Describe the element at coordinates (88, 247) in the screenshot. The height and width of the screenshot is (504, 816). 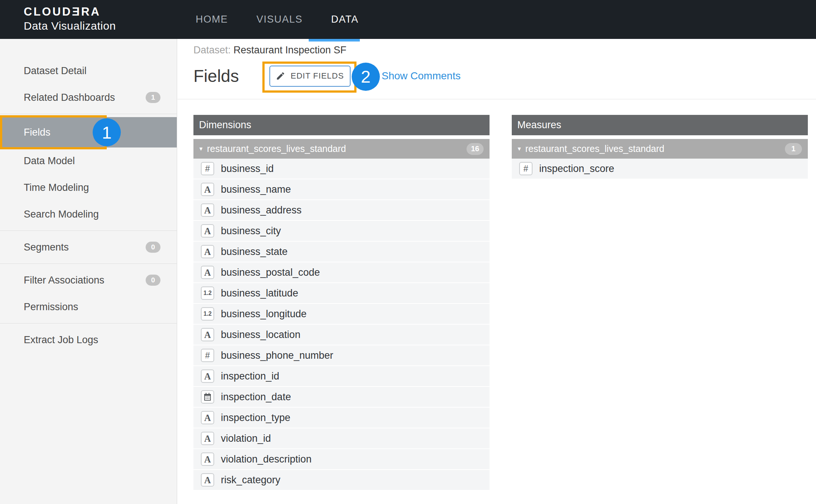
I see `sidebar-item-segments: Segments 0` at that location.